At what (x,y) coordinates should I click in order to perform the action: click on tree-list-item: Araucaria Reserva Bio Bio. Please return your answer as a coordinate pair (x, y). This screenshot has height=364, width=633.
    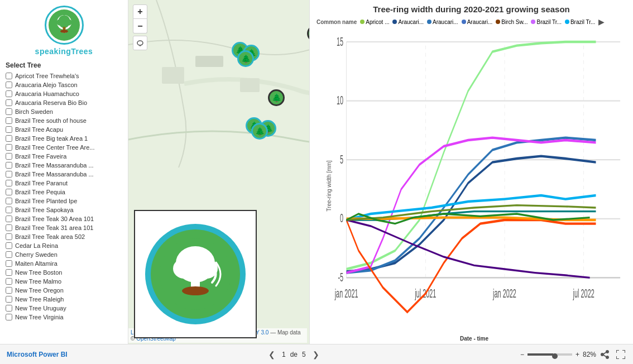
    Looking at the image, I should click on (64, 103).